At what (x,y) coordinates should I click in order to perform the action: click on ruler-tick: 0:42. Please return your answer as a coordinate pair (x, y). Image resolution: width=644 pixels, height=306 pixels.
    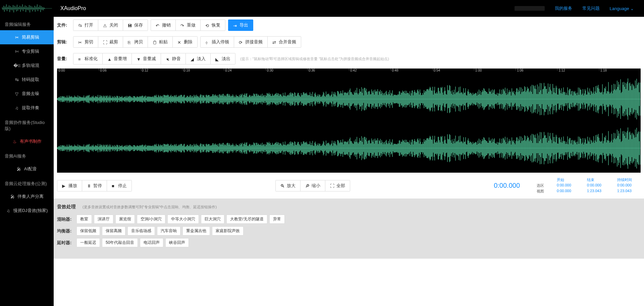
    Looking at the image, I should click on (353, 70).